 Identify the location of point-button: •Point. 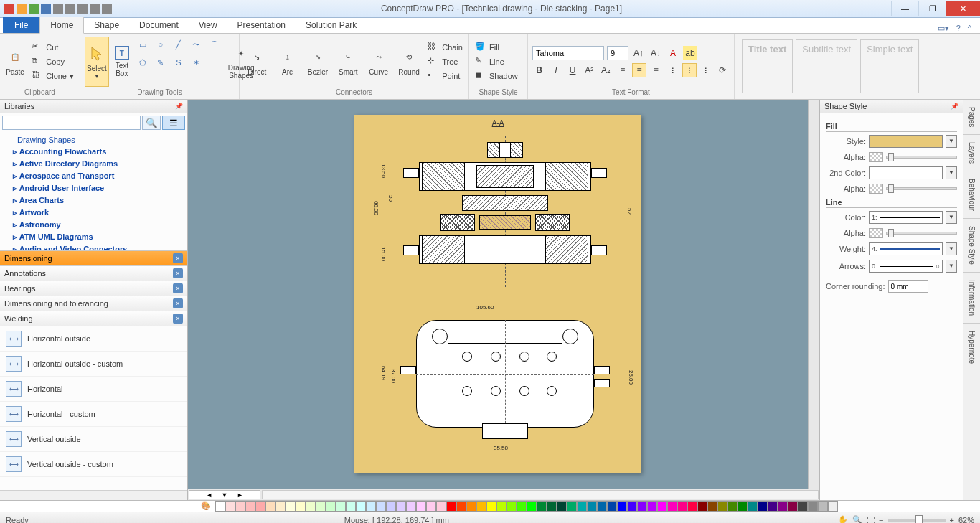
(445, 76).